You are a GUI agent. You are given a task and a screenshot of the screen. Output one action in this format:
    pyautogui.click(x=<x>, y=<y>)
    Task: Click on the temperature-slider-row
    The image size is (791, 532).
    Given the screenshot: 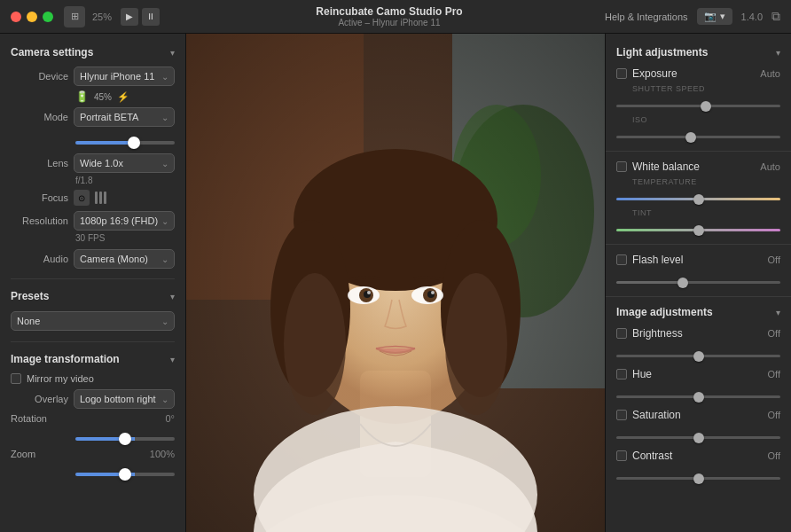 What is the action you would take?
    pyautogui.click(x=699, y=197)
    